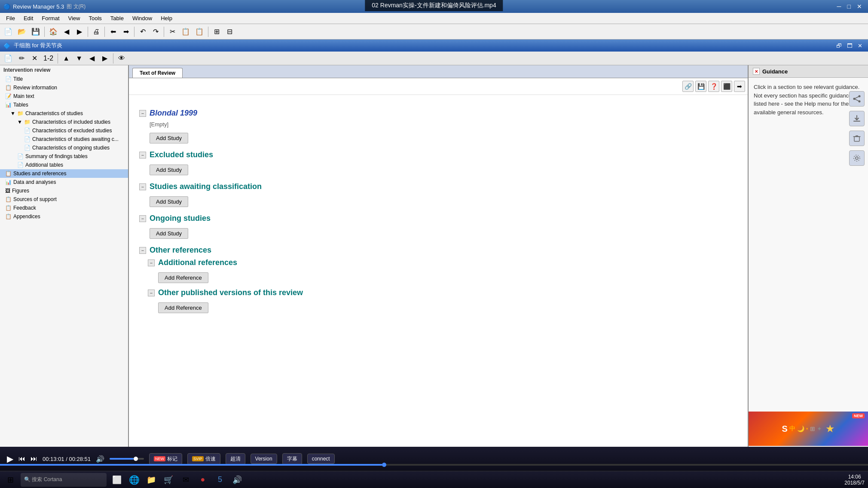  Describe the element at coordinates (64, 148) in the screenshot. I see `sidebar-item-ongoing: 📄 Characteristics of ongoing studies` at that location.